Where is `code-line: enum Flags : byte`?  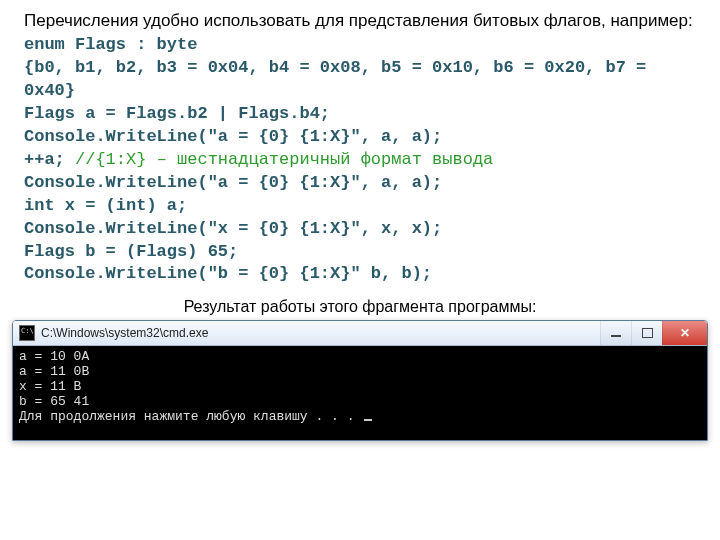
code-line: enum Flags : byte is located at coordinates (110, 44).